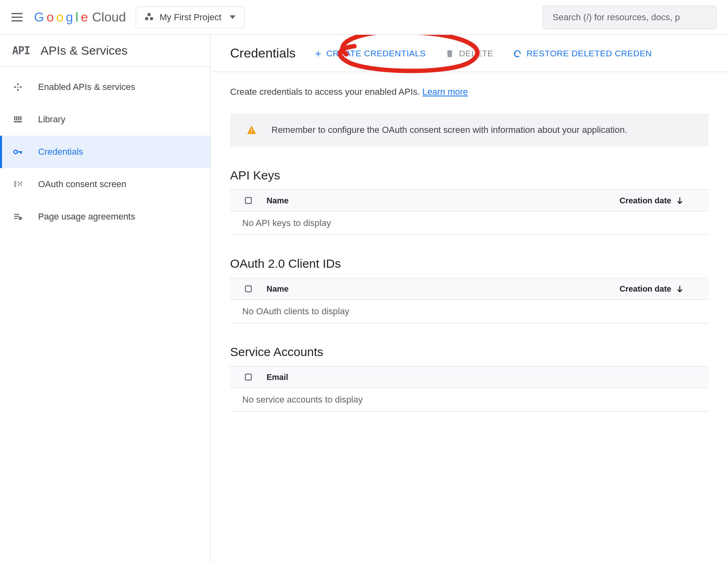 This screenshot has width=728, height=563. Describe the element at coordinates (469, 53) in the screenshot. I see `delete-button: DELETE` at that location.